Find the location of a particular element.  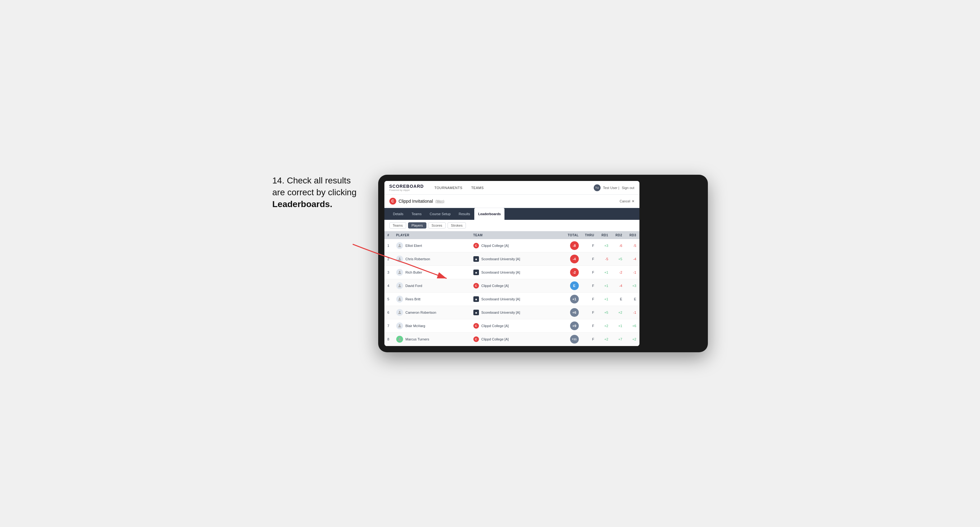

cell-player: Rees Britt is located at coordinates (431, 299).